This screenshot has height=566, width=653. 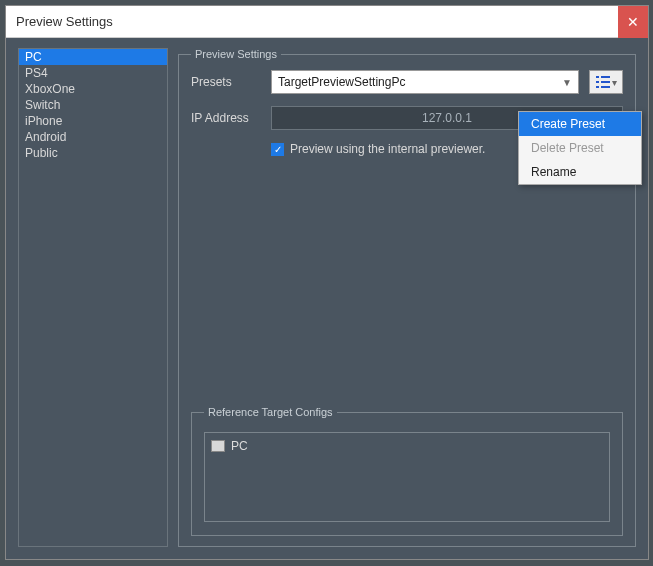 I want to click on presets-dropdown: TargetPreviewSettingPc ▼, so click(x=425, y=82).